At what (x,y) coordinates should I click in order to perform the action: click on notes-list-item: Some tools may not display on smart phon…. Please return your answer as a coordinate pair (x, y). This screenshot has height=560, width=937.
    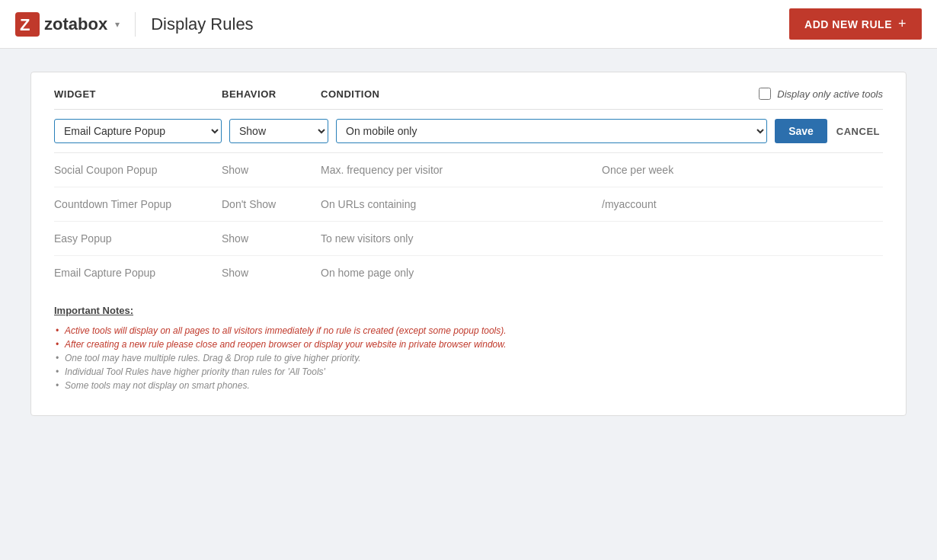
    Looking at the image, I should click on (469, 386).